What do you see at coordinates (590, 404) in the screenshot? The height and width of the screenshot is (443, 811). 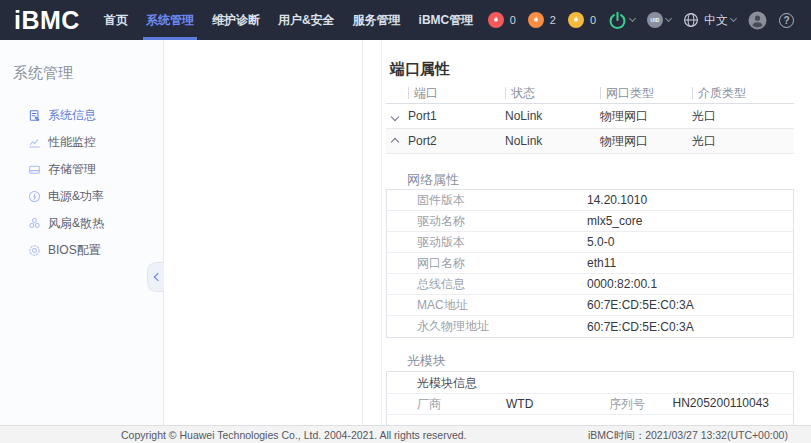 I see `table-row: 厂商 WTD 序列号 HN205200110043` at bounding box center [590, 404].